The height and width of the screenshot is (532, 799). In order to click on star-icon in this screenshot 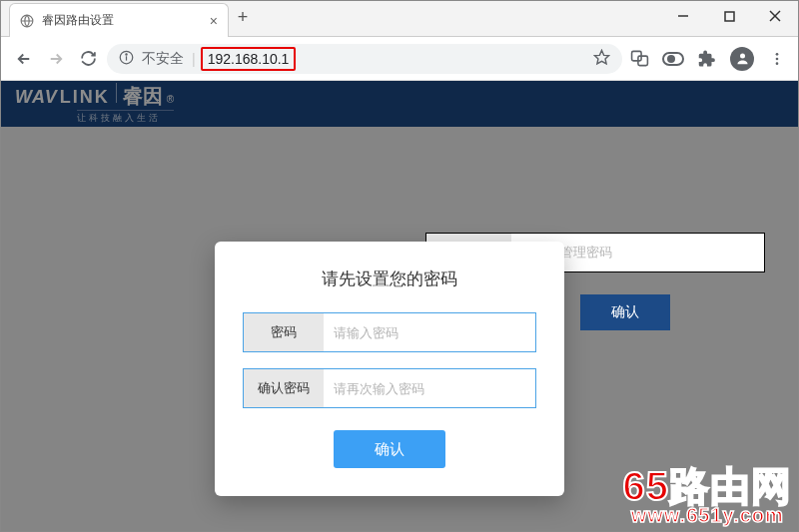, I will do `click(601, 59)`.